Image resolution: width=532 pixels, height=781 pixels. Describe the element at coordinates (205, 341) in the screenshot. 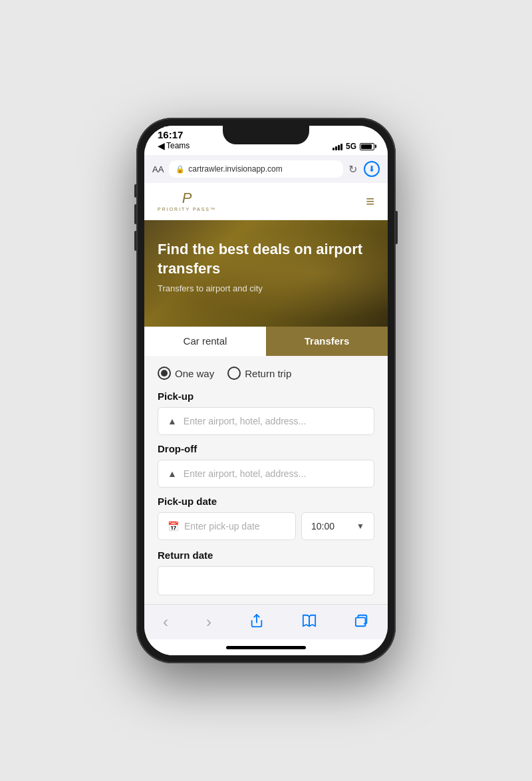

I see `tab-car-rental: Car rental` at that location.